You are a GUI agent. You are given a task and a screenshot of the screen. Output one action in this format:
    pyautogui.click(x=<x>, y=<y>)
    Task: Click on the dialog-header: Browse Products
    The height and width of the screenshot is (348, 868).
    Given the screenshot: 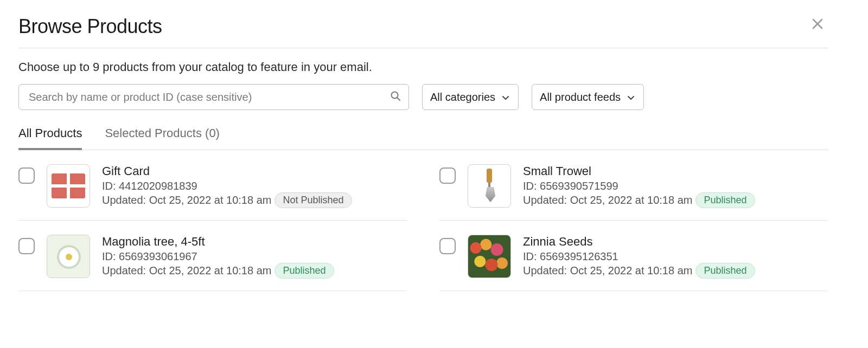 What is the action you would take?
    pyautogui.click(x=423, y=31)
    